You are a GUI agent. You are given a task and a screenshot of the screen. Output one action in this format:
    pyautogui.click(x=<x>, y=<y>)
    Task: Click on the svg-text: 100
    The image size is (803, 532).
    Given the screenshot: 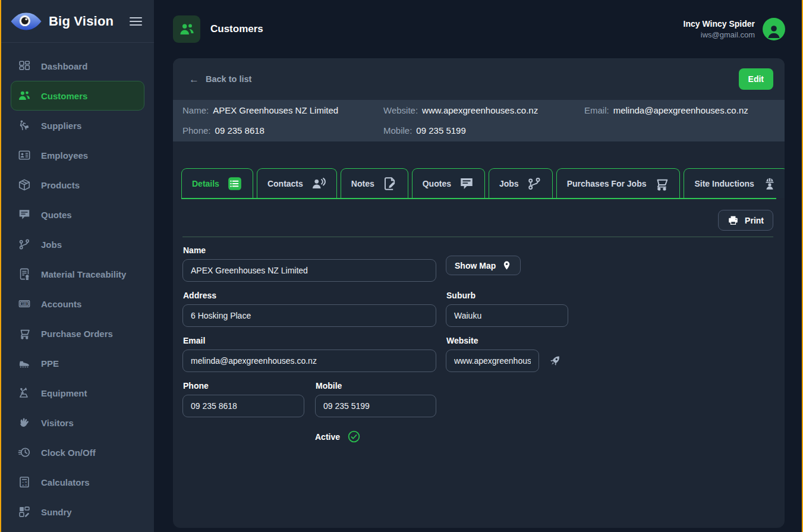 What is the action you would take?
    pyautogui.click(x=24, y=304)
    